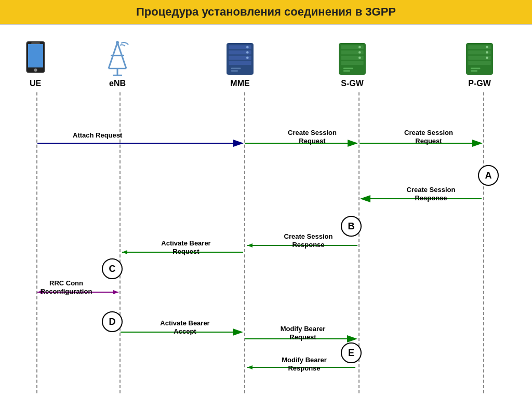 This screenshot has height=398, width=532. What do you see at coordinates (431, 194) in the screenshot?
I see `label-create-session-resp-1: Create SessionResponse` at bounding box center [431, 194].